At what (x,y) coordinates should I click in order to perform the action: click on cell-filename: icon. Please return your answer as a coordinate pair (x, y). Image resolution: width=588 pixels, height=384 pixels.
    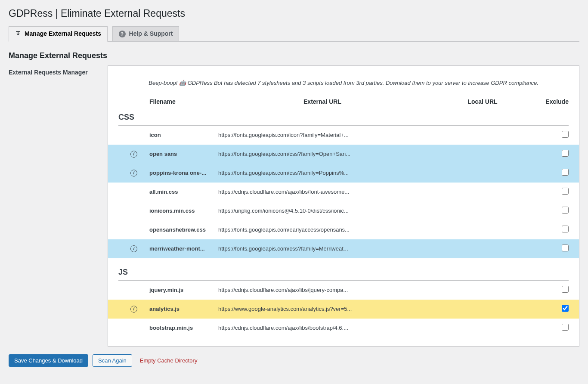
    Looking at the image, I should click on (184, 135).